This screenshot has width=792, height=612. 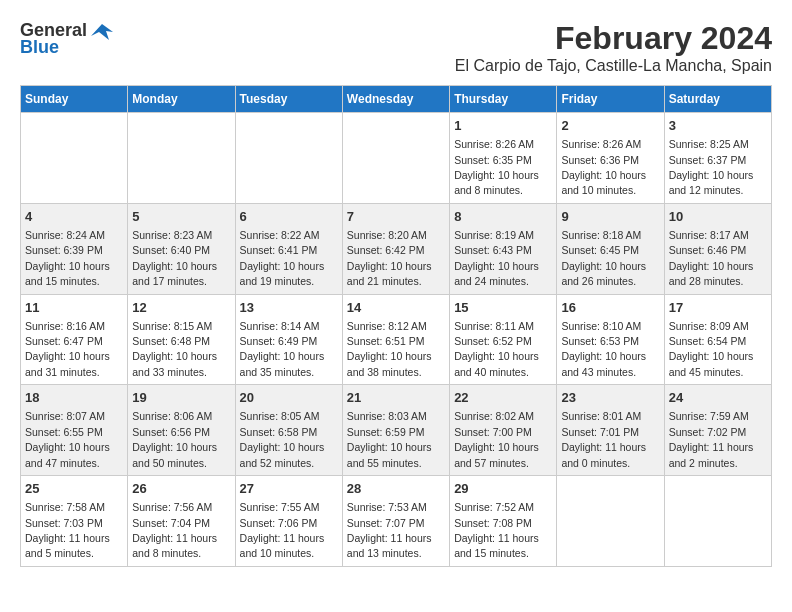 I want to click on table-row: 10Sunrise: 8:17 AM Sunset: 6:46 PM Dayli…, so click(x=718, y=248).